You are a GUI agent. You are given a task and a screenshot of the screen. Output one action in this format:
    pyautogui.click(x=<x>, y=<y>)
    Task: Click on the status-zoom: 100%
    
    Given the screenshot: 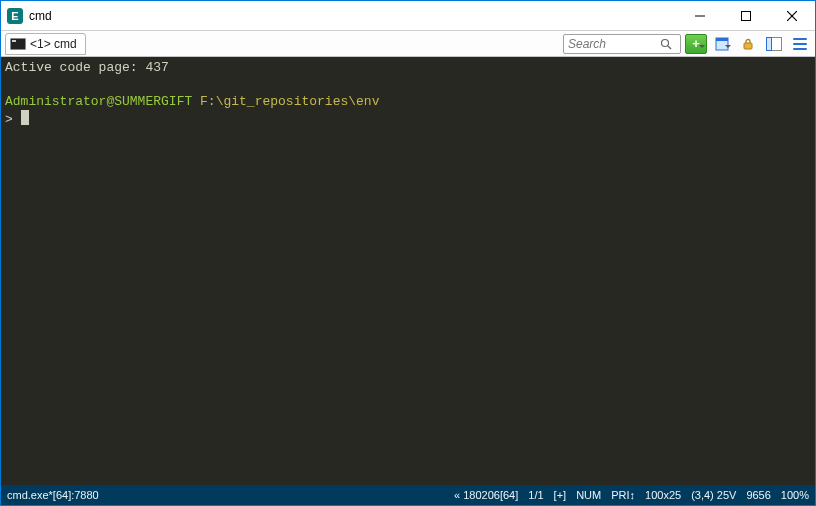 What is the action you would take?
    pyautogui.click(x=795, y=495)
    